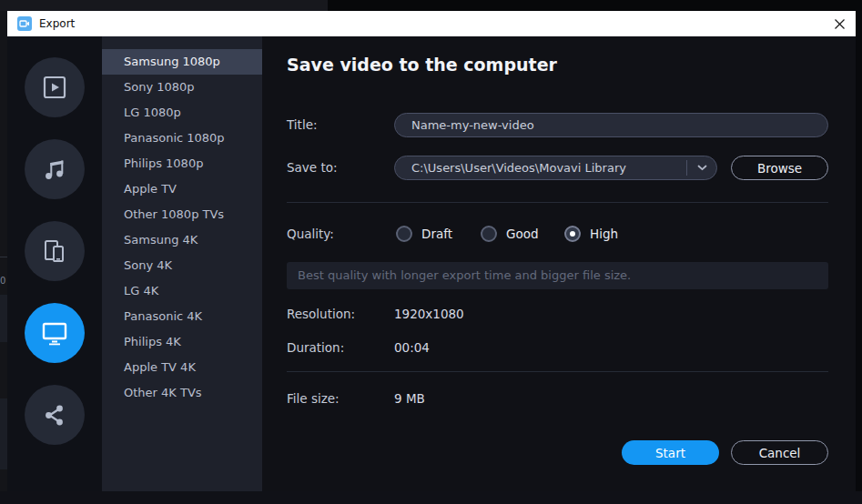 This screenshot has height=504, width=862. Describe the element at coordinates (182, 240) in the screenshot. I see `preset-item-samsung-4k: Samsung 4K` at that location.